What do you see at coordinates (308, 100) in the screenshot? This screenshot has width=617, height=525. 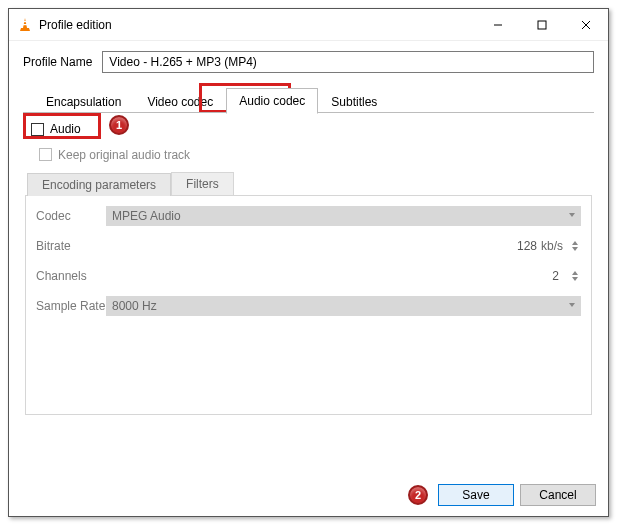 I see `tab-strip-container: Encapsulation Video codec Audio codec Su…` at bounding box center [308, 100].